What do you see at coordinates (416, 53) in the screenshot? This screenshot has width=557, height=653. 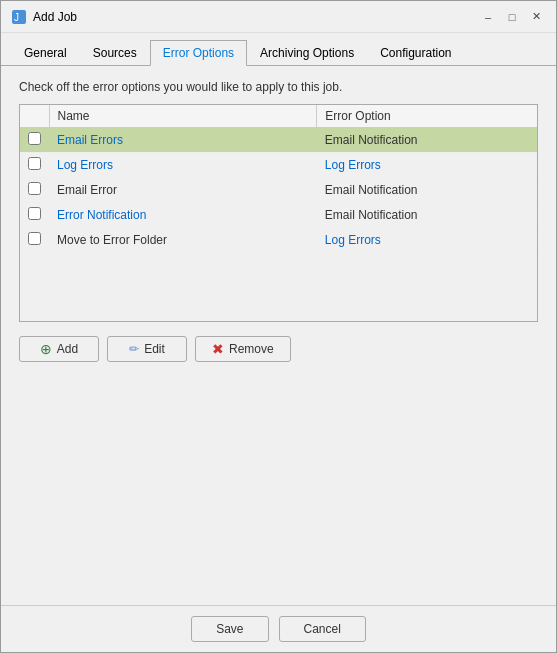 I see `tab-configuration: Configuration` at bounding box center [416, 53].